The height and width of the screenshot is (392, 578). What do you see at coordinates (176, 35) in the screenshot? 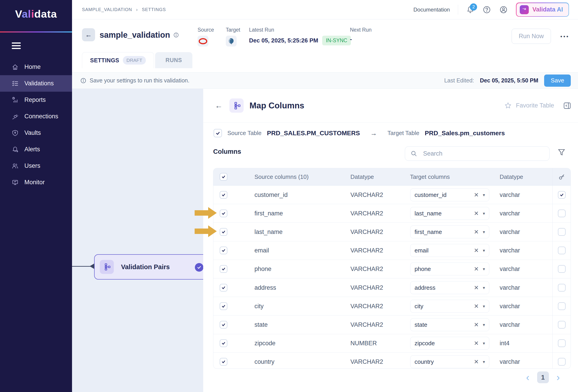
I see `info-icon` at bounding box center [176, 35].